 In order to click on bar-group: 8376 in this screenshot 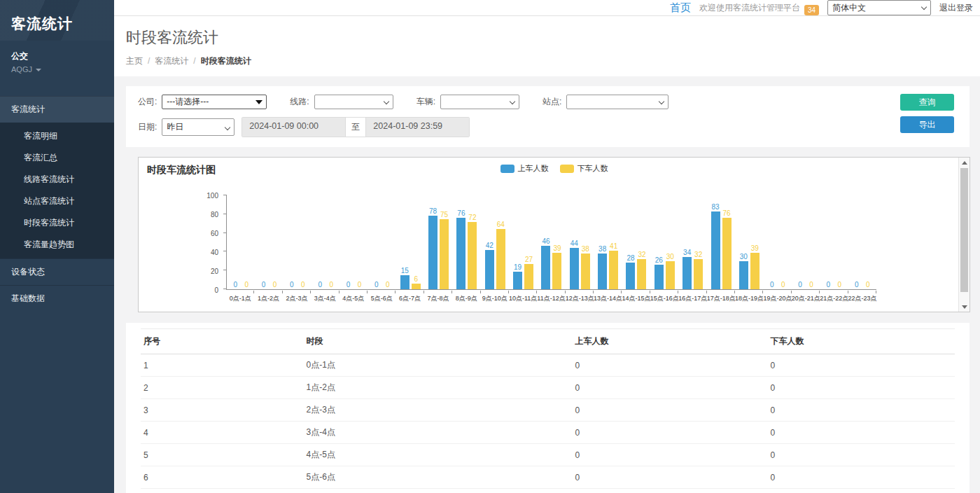, I will do `click(721, 242)`.